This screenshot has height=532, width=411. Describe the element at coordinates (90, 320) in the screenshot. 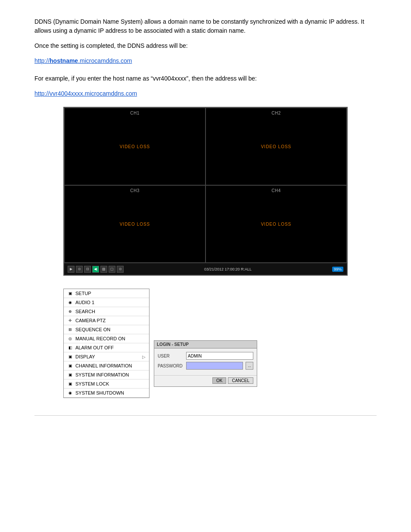

I see `camera-ptz-label: CAMERA PTZ` at that location.